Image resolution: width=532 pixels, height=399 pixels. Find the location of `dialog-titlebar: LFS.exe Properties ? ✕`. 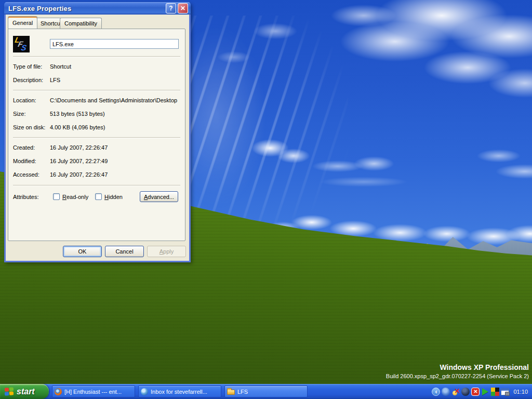

dialog-titlebar: LFS.exe Properties ? ✕ is located at coordinates (98, 8).